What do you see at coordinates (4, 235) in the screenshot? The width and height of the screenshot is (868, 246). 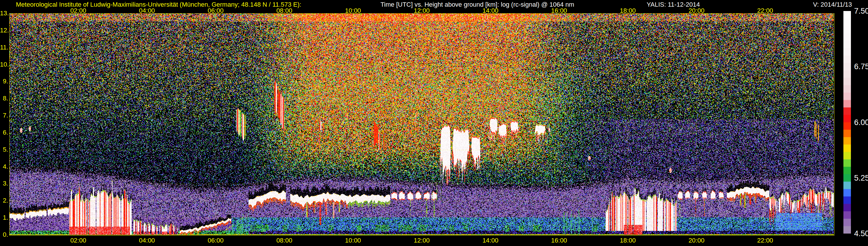 I see `y-tick-label: 0.` at bounding box center [4, 235].